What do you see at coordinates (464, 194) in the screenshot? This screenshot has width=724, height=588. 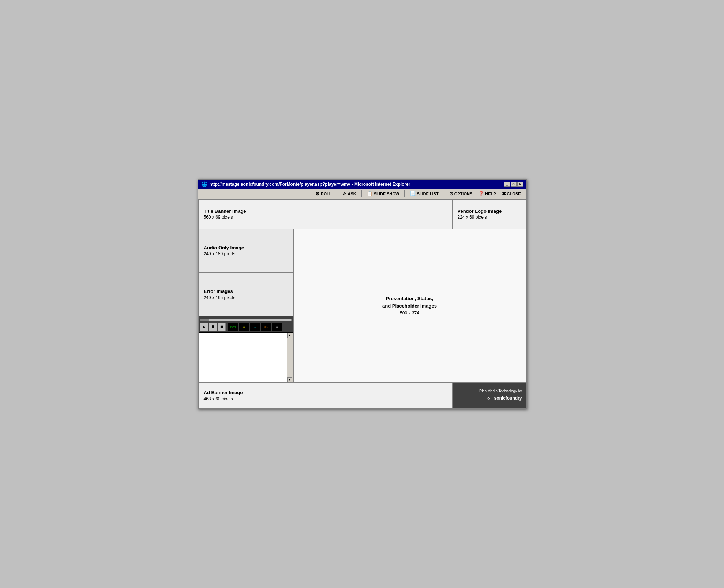 I see `options-label: OPTIONS` at bounding box center [464, 194].